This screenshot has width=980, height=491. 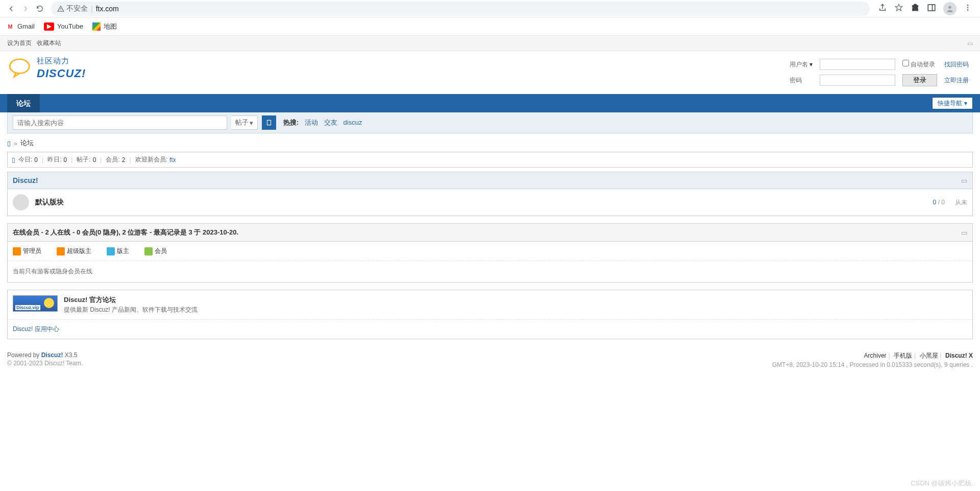 I want to click on footer-link-darkroom: 小黑屋, so click(x=929, y=356).